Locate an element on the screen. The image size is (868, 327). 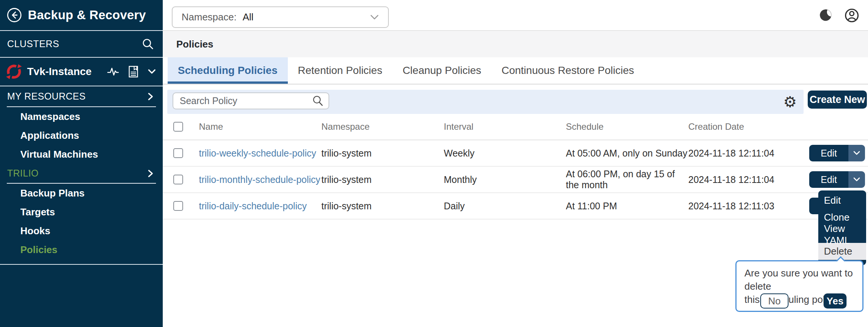
sidebar-item-hooks: Hooks is located at coordinates (81, 231).